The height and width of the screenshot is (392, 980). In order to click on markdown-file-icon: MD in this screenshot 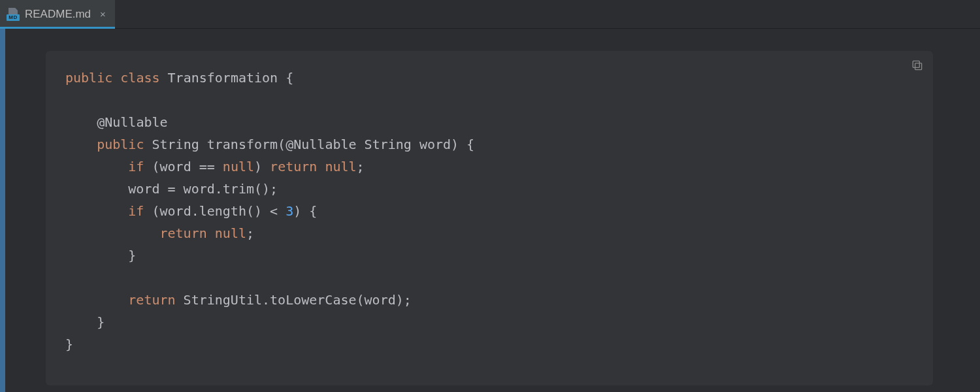, I will do `click(13, 14)`.